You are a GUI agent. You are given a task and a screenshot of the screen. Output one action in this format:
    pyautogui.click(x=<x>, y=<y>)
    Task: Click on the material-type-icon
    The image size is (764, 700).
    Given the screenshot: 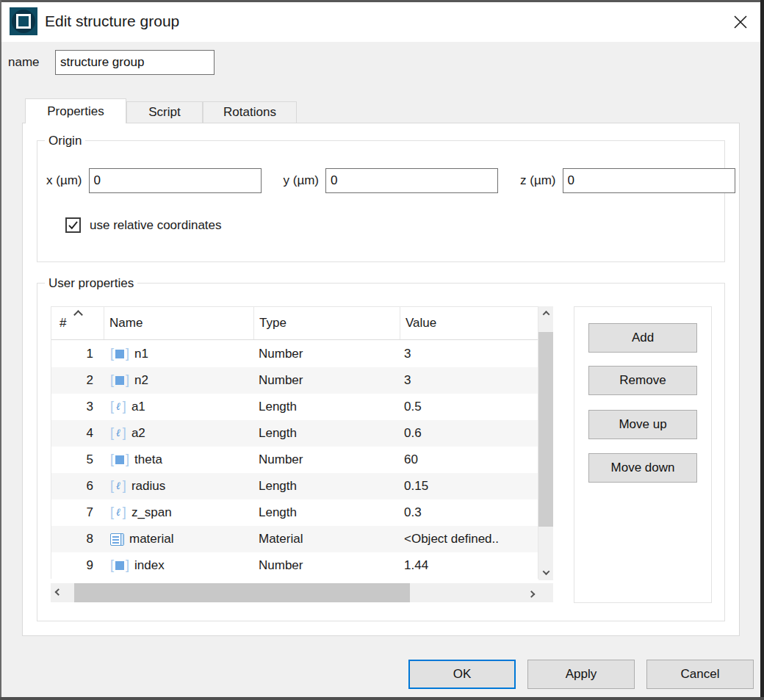 What is the action you would take?
    pyautogui.click(x=118, y=539)
    